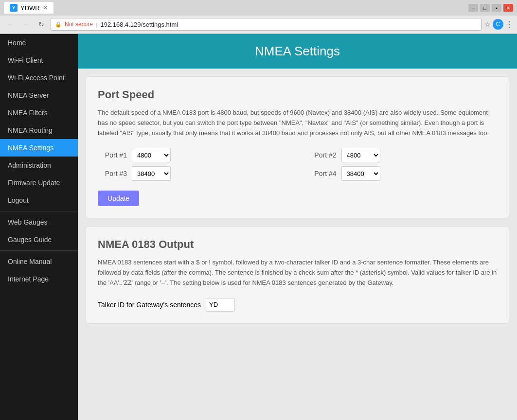  Describe the element at coordinates (220, 305) in the screenshot. I see `talker-id-input` at that location.